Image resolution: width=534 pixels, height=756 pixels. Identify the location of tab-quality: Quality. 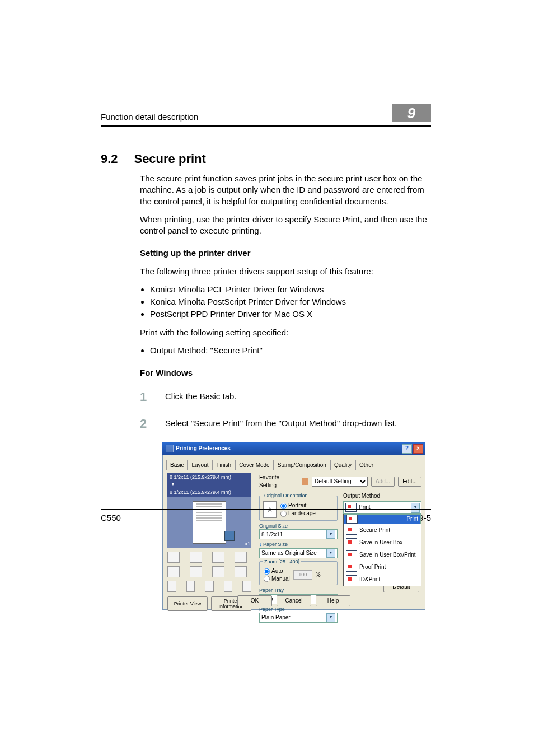
(343, 465).